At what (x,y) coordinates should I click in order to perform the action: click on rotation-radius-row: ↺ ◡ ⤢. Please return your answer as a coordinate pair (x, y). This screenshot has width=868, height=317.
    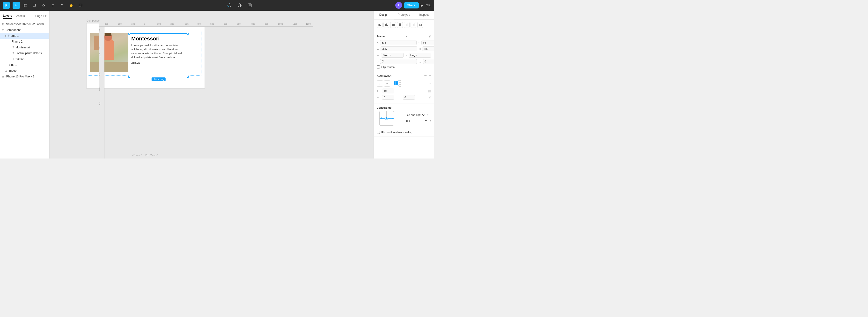
    Looking at the image, I should click on (404, 61).